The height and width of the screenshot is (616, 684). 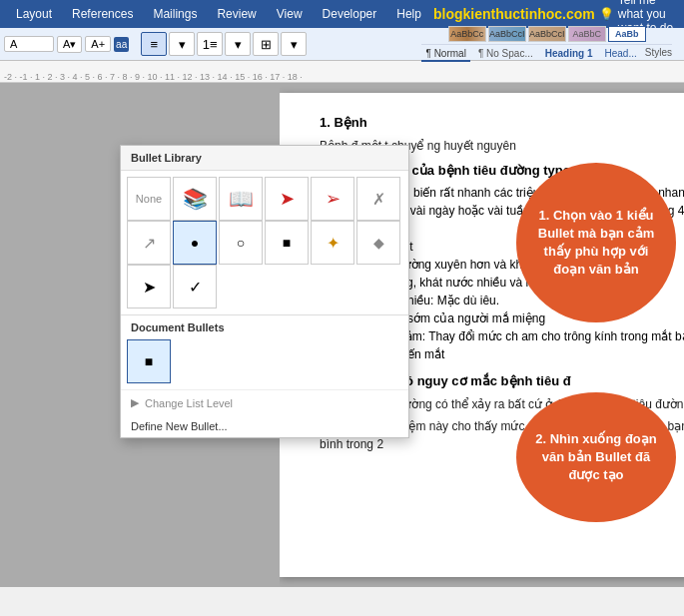 I want to click on menu-help: Help, so click(x=409, y=14).